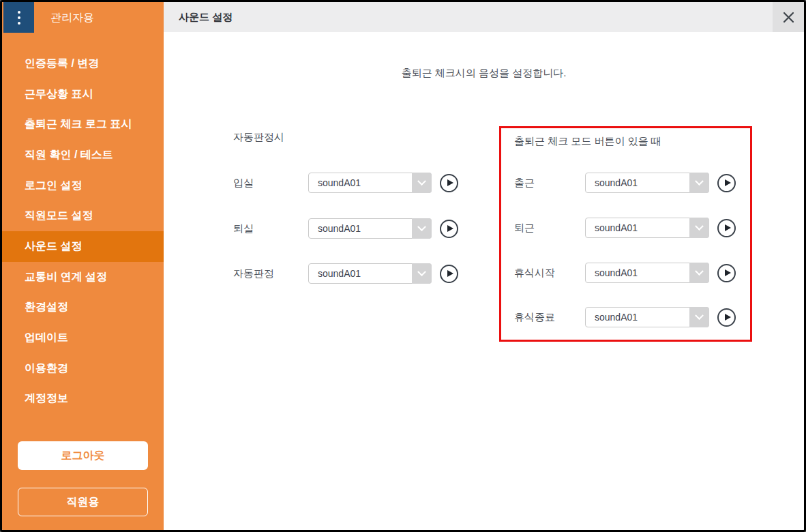  What do you see at coordinates (449, 229) in the screenshot?
I see `play-button-exit` at bounding box center [449, 229].